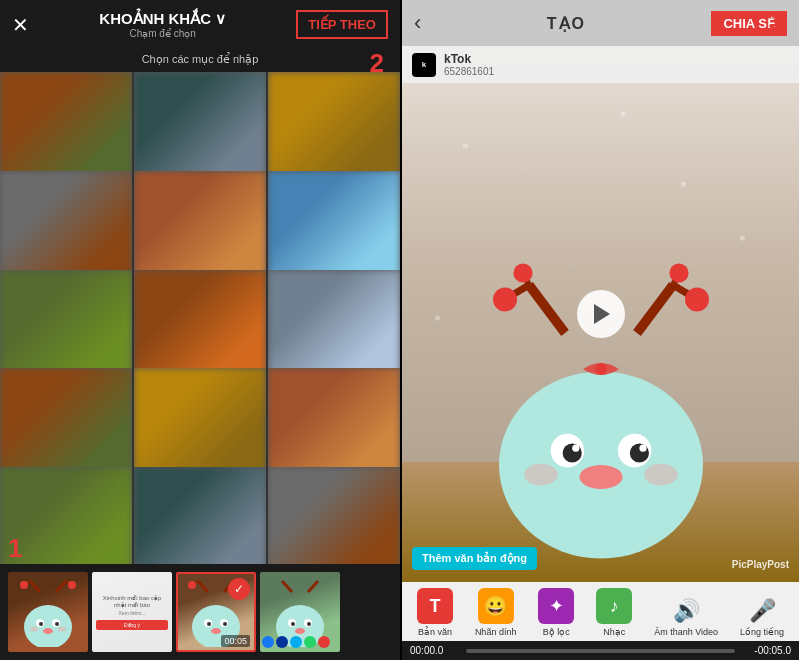  I want to click on thumbnail-item: Xinhxinh mới bao cập nhật mới báo Xem th…, so click(132, 612).